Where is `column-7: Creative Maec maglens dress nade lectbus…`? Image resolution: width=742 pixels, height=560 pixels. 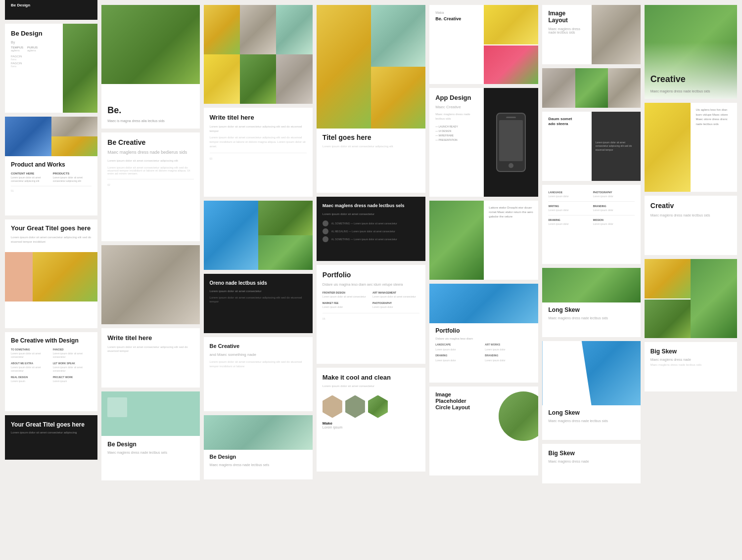 column-7: Creative Maec maglens dress nade lectbus… is located at coordinates (691, 280).